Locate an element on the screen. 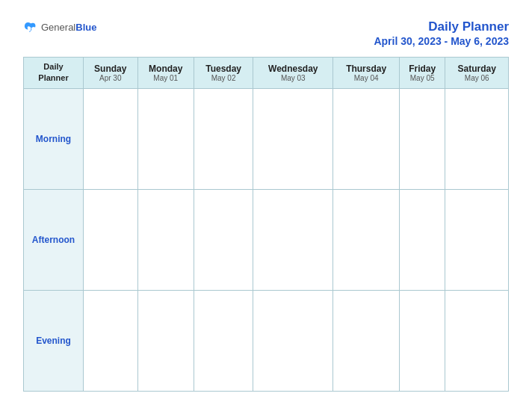  cell-morning-sunday is located at coordinates (111, 139).